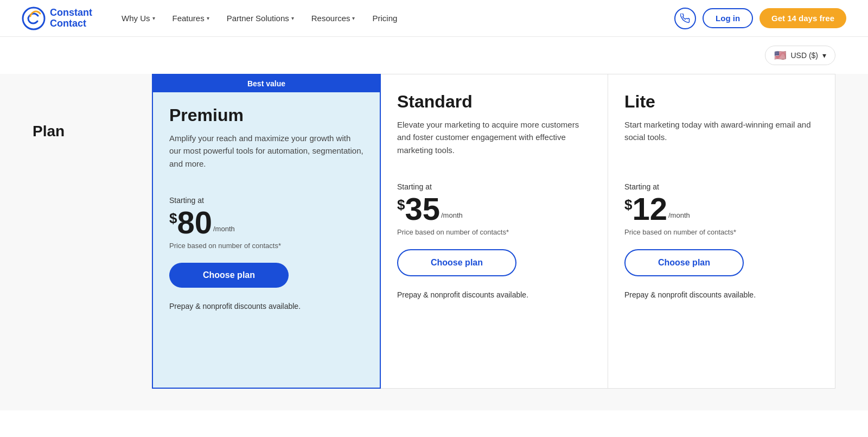 The height and width of the screenshot is (437, 868). Describe the element at coordinates (71, 18) in the screenshot. I see `logo-text: Constant Contact` at that location.